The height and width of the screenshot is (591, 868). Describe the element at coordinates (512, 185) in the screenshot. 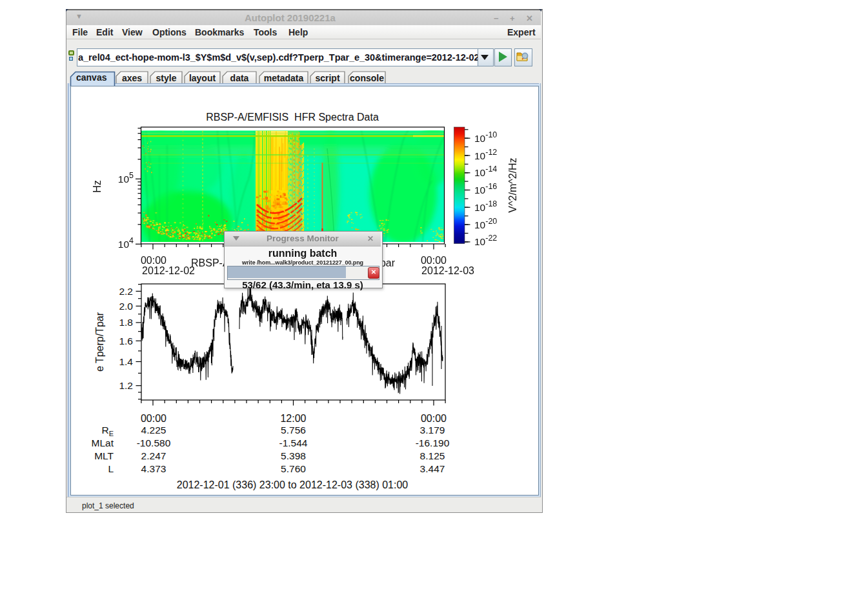

I see `svg-text: V^2/m^2/Hz` at that location.